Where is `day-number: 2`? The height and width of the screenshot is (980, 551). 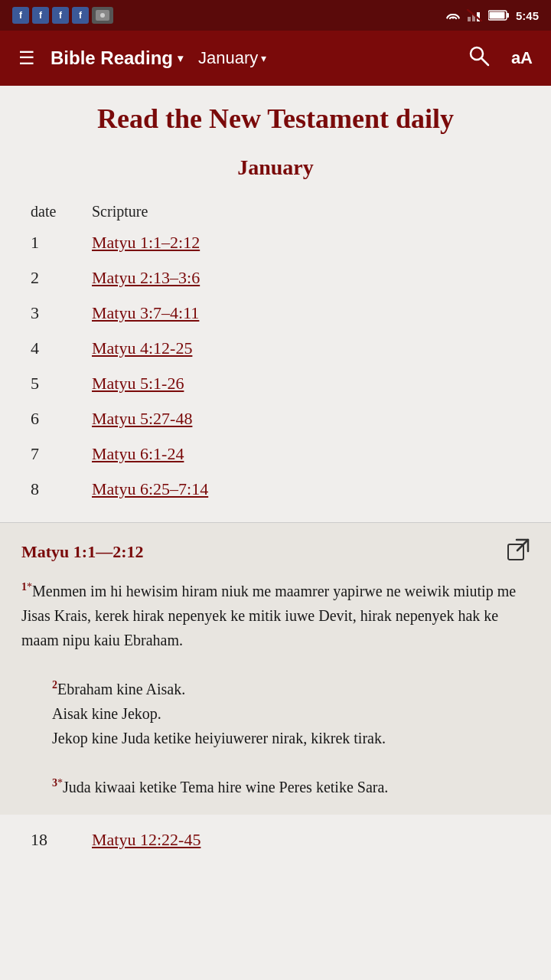
day-number: 2 is located at coordinates (61, 278).